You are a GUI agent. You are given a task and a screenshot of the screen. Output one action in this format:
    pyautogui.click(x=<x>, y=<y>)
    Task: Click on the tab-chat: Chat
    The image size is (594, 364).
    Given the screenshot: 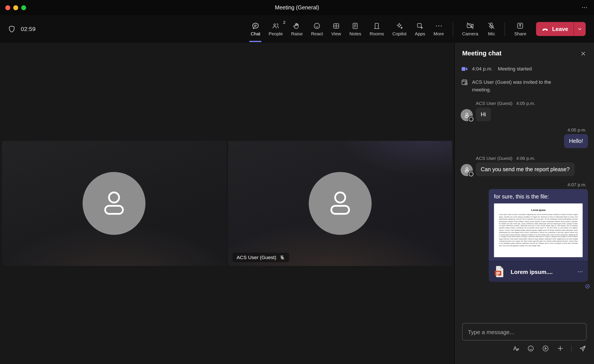 What is the action you would take?
    pyautogui.click(x=255, y=29)
    